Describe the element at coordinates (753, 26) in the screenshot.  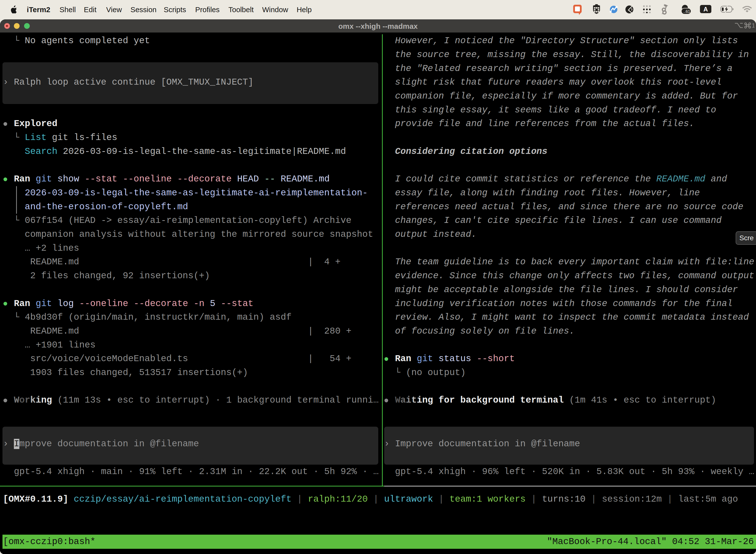
I see `svg-text: 1` at that location.